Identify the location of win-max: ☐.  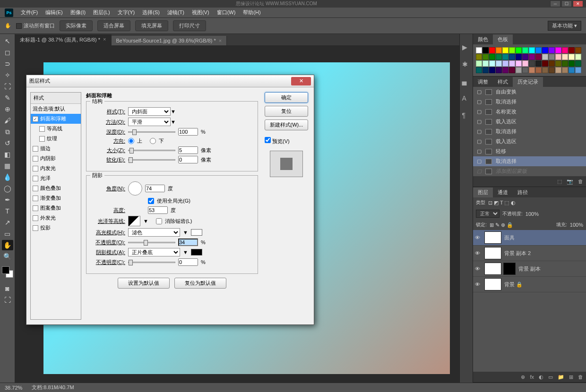
(567, 4).